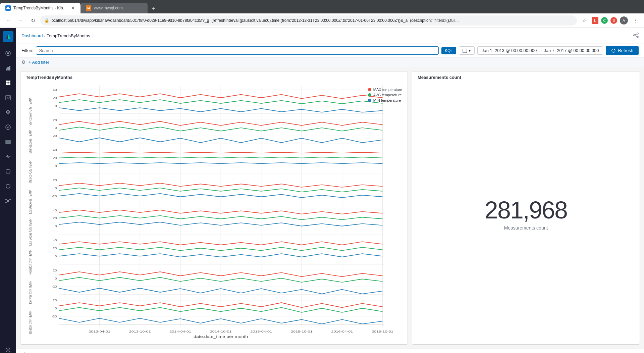 The image size is (644, 353). Describe the element at coordinates (330, 51) in the screenshot. I see `filter-bar: Filters KQL ▾ Jan 1, 2013 @ 00:00:00.000…` at that location.